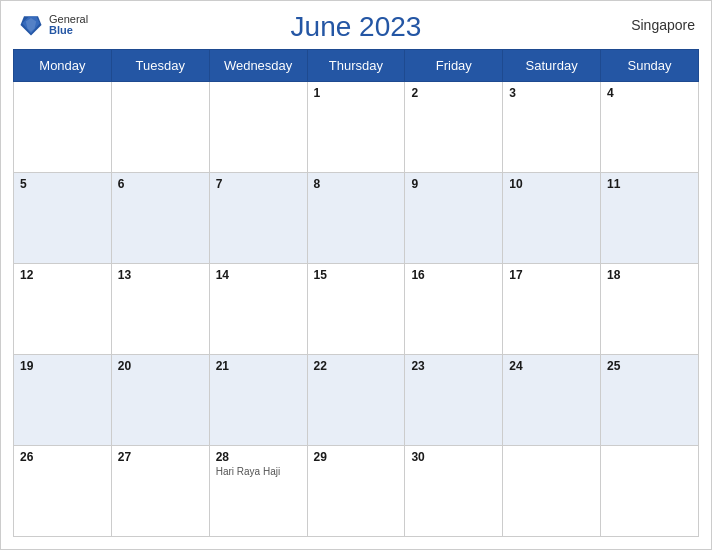 The width and height of the screenshot is (712, 550). Describe the element at coordinates (68, 30) in the screenshot. I see `logo-blue-text: Blue` at that location.